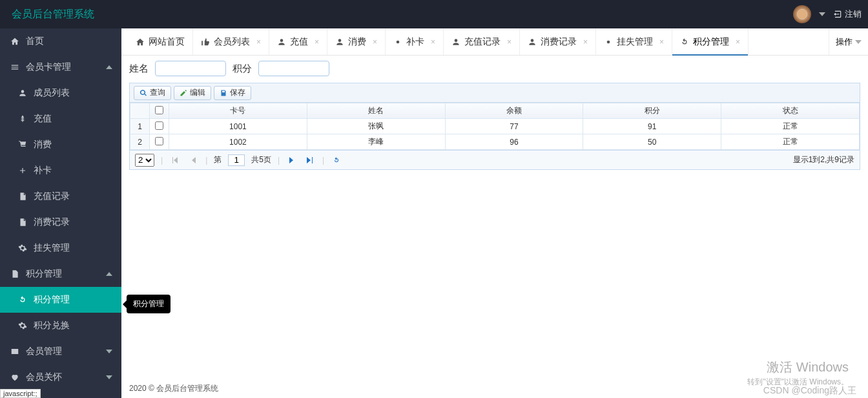  Describe the element at coordinates (61, 377) in the screenshot. I see `sidebar-care: 会员关怀` at that location.